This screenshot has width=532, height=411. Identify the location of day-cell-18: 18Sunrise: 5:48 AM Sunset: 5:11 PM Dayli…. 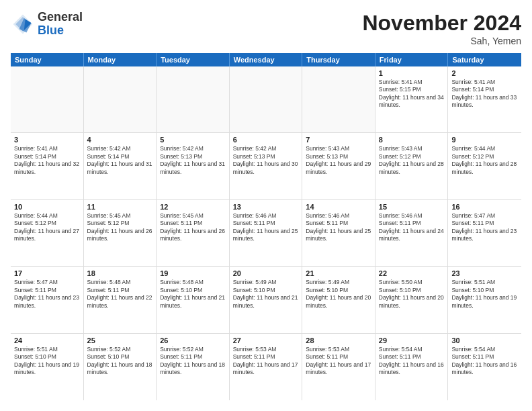
(121, 300).